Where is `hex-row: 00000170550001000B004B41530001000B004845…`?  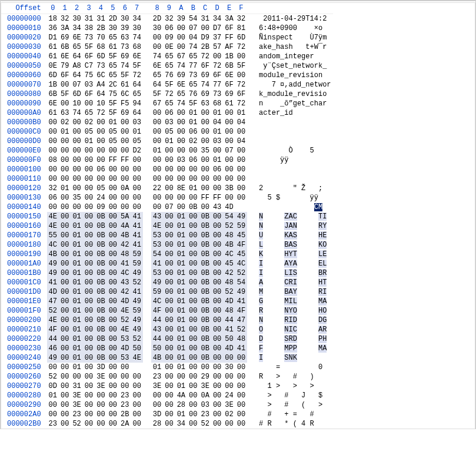 hex-row: 00000170550001000B004B41530001000B004845… is located at coordinates (167, 235).